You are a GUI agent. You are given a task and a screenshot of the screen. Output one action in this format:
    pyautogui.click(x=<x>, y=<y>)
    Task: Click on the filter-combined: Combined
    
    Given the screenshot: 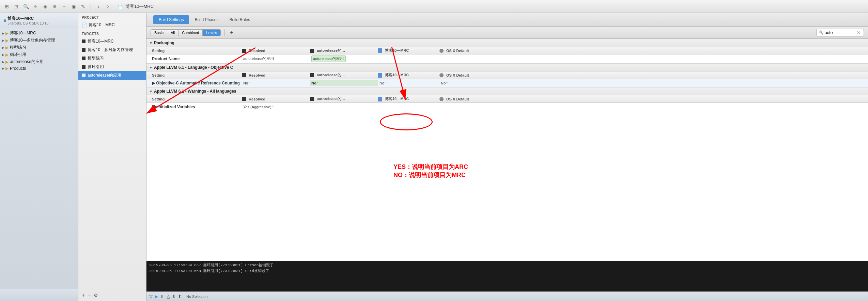 What is the action you would take?
    pyautogui.click(x=191, y=33)
    